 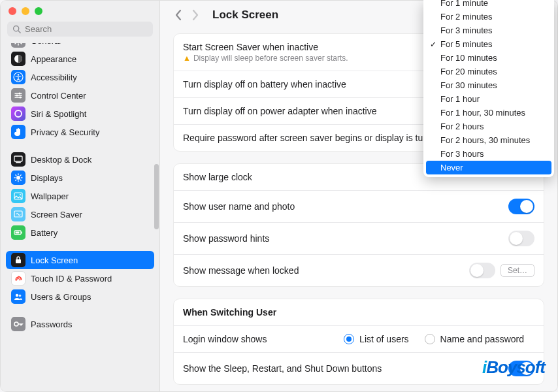 I want to click on sidebar-item-label: Battery, so click(x=44, y=233).